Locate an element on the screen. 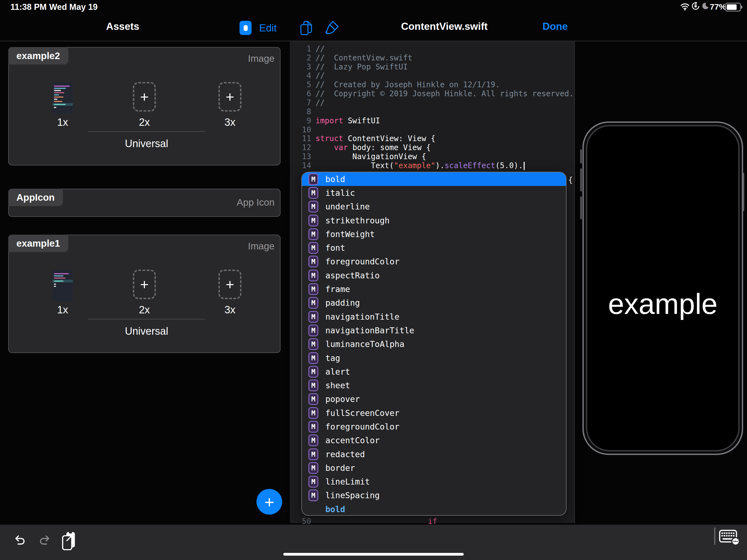  code-line: 6// Copyright © 2019 Joseph Hinkle. All … is located at coordinates (432, 94).